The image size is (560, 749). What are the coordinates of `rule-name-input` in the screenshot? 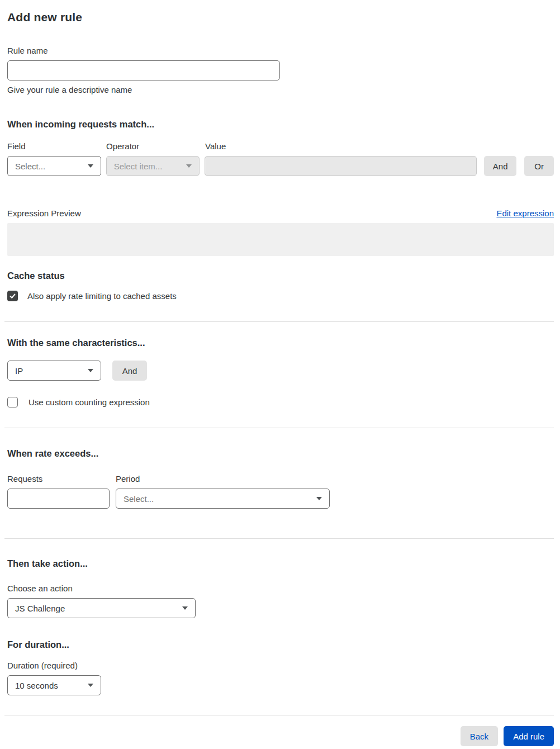 It's located at (144, 70).